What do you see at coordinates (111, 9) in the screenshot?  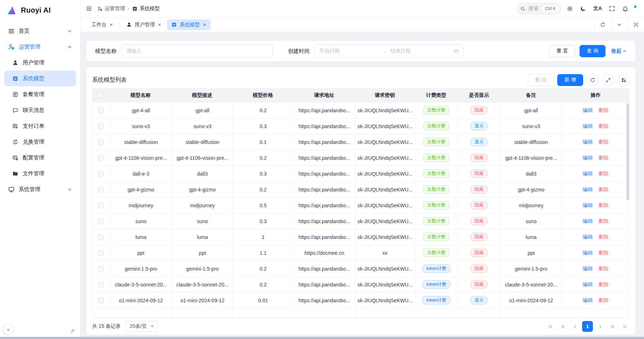 I see `breadcrumb-item-operations: 运营管理` at bounding box center [111, 9].